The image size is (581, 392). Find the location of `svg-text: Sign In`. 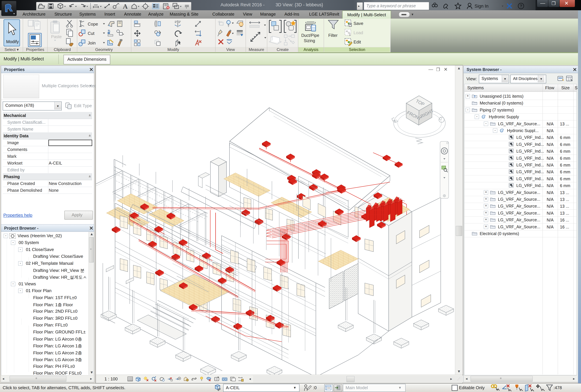

svg-text: Sign In is located at coordinates (482, 6).